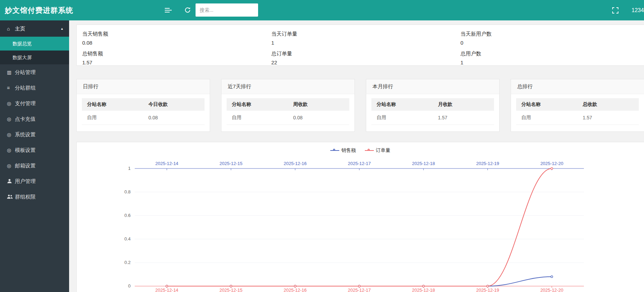 The image size is (644, 292). What do you see at coordinates (360, 62) in the screenshot?
I see `stat-value: 22` at bounding box center [360, 62].